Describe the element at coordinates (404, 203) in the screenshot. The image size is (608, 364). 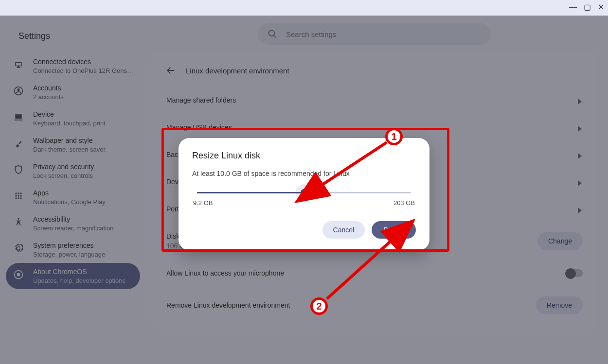
I see `slider-max-label: 203 GB` at that location.